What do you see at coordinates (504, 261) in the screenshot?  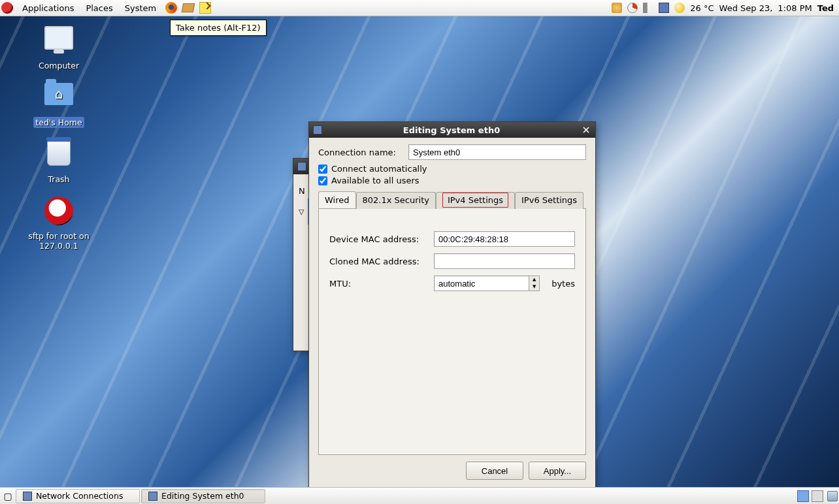 I see `cloned-mac-input` at bounding box center [504, 261].